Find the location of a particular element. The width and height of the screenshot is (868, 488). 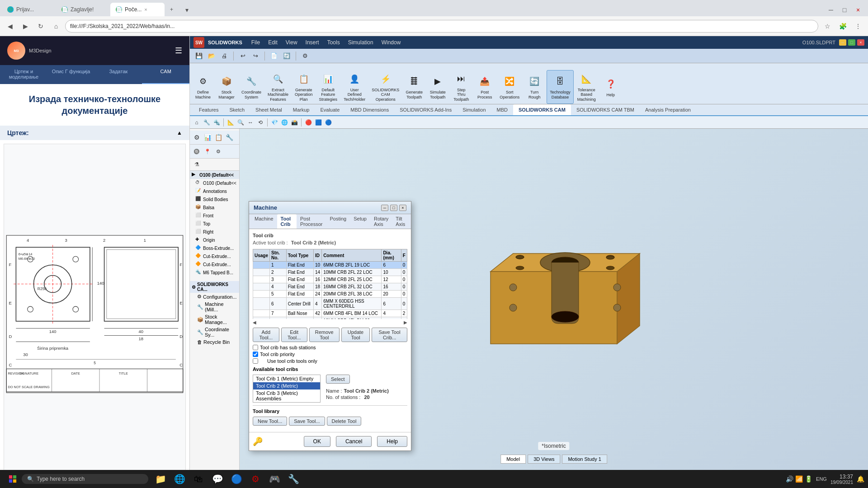

menu-window: Window is located at coordinates (392, 42).